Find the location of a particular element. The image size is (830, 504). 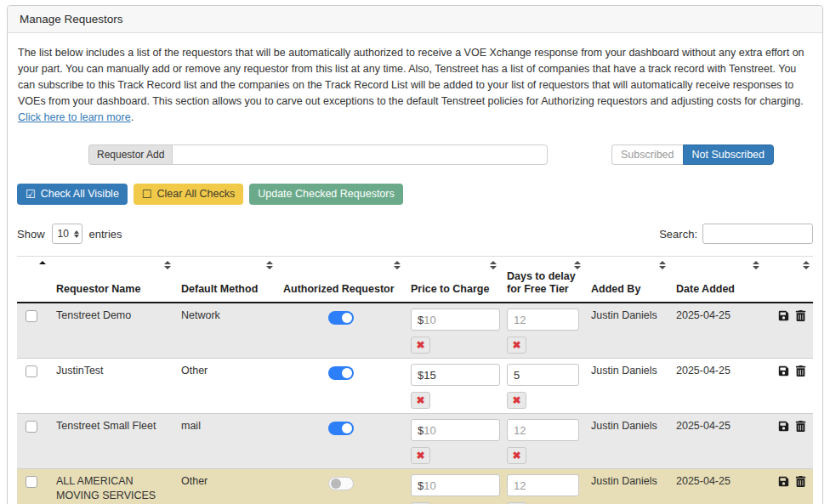

learn-more-link: Click here to learn more is located at coordinates (75, 117).